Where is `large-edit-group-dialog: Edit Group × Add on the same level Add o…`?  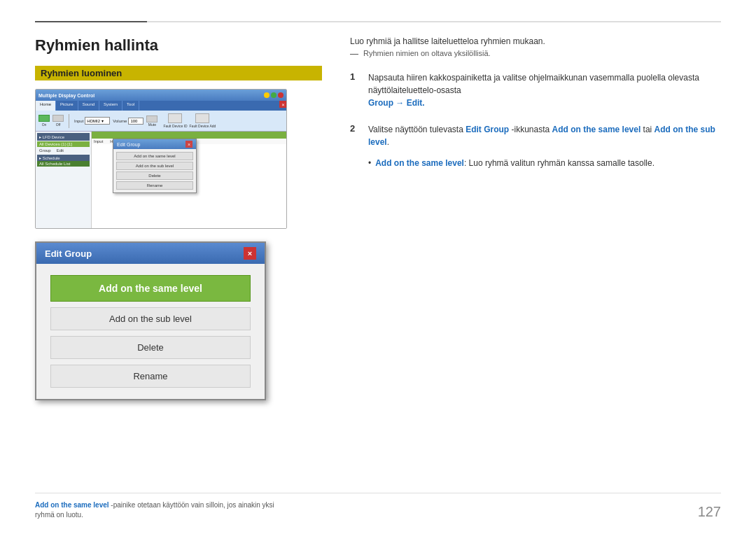
large-edit-group-dialog: Edit Group × Add on the same level Add o… is located at coordinates (150, 321).